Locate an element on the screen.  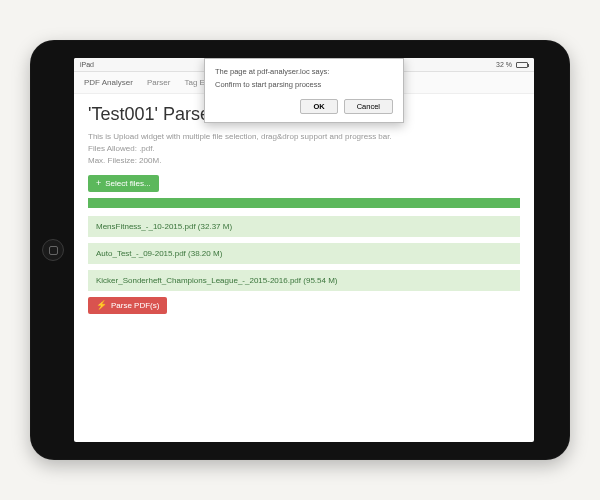
select-files-button: + Select files... is located at coordinates (124, 184).